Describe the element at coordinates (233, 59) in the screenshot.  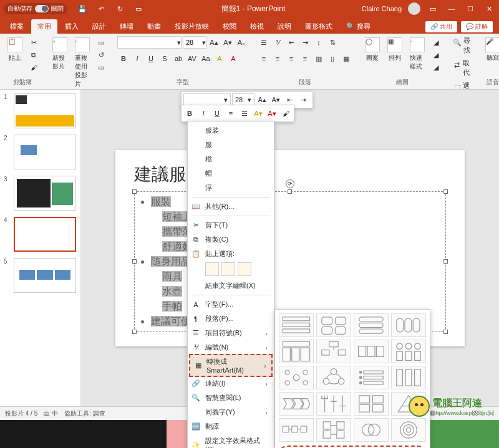
I see `font-color-button: A` at that location.